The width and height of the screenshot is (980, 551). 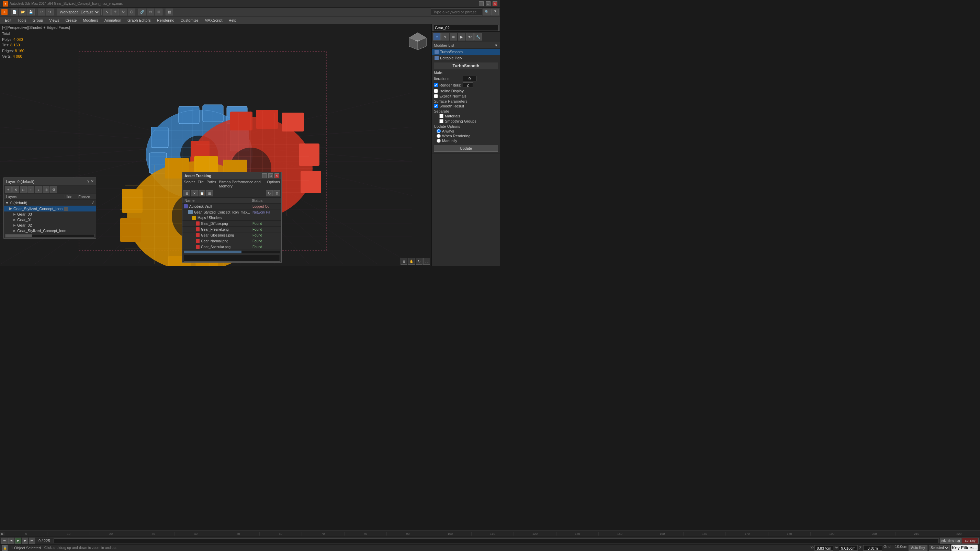 What do you see at coordinates (159, 12) in the screenshot?
I see `align-button: ⊞` at bounding box center [159, 12].